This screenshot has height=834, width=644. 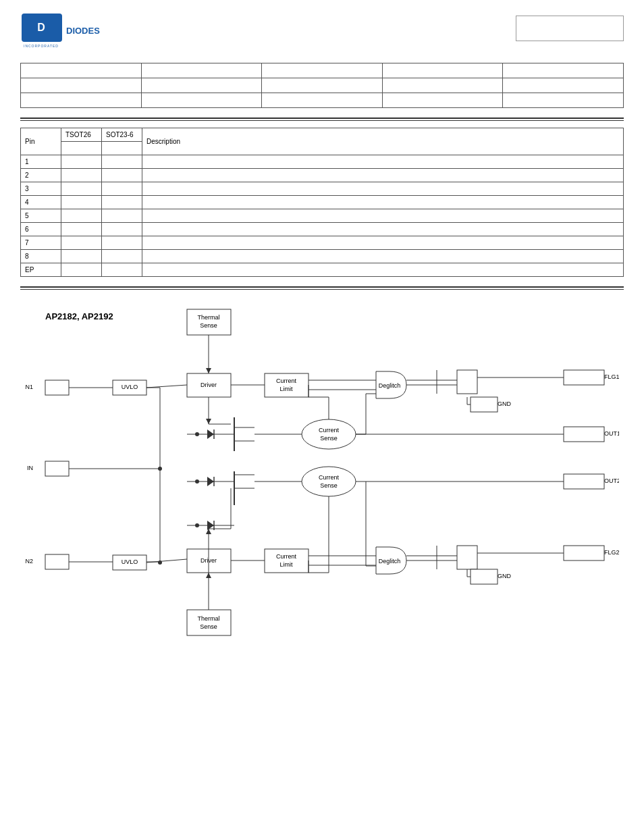 What do you see at coordinates (286, 381) in the screenshot?
I see `current-limit-1-label: Current` at bounding box center [286, 381].